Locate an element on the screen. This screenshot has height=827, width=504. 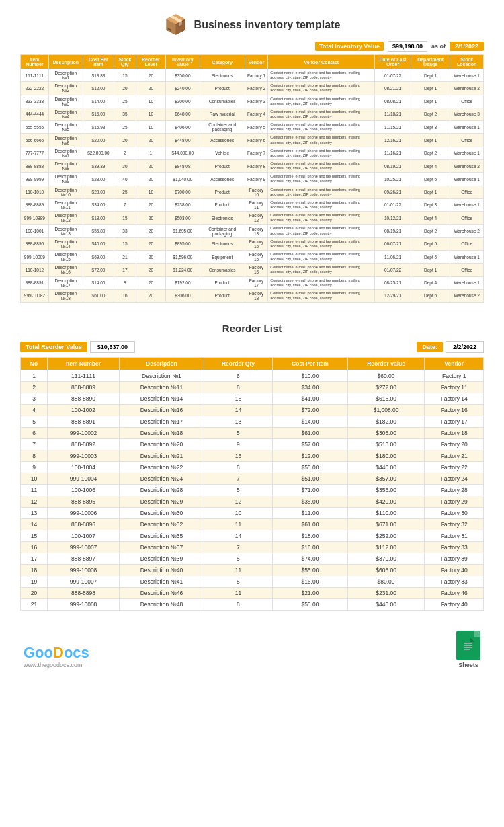
table-cell: $357.00 is located at coordinates (386, 479).